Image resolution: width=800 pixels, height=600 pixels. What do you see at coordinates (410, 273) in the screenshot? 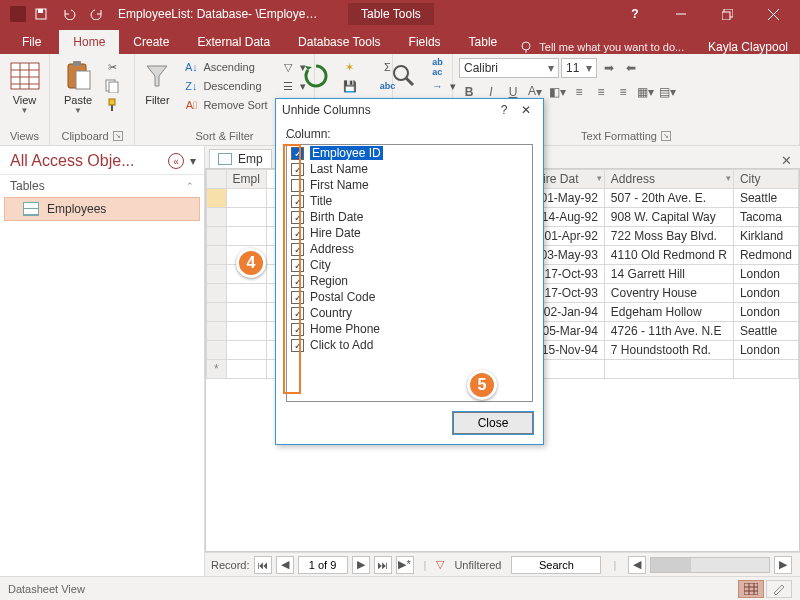
I see `column-list: ✓Employee ID✓Last NameFirst Name✓Title✓B…` at bounding box center [410, 273].